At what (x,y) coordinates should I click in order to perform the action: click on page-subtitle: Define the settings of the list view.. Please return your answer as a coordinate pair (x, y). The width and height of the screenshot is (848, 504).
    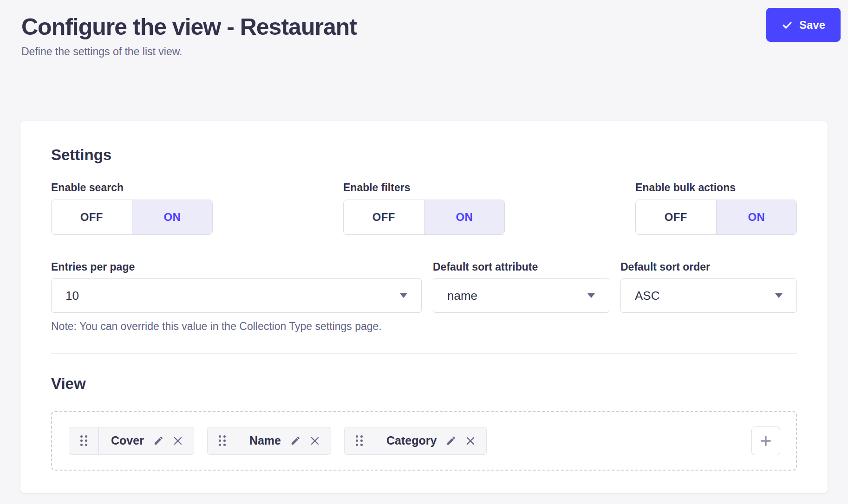
    Looking at the image, I should click on (424, 52).